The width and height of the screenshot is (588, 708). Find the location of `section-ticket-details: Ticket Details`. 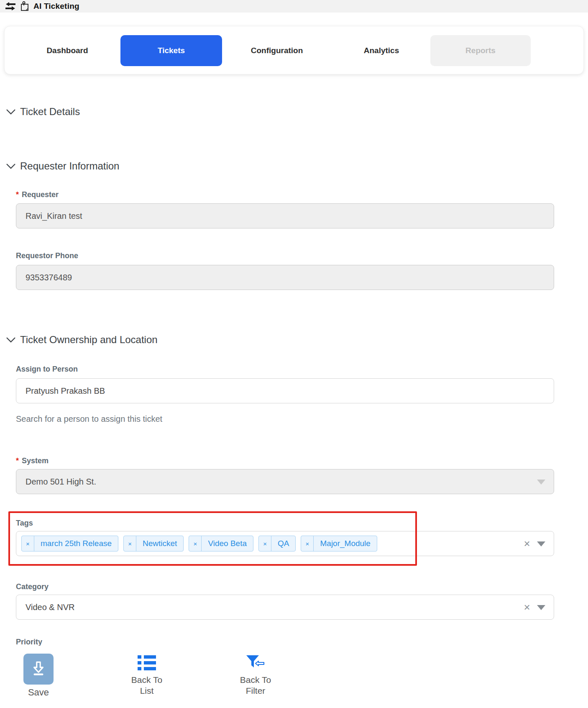

section-ticket-details: Ticket Details is located at coordinates (43, 112).